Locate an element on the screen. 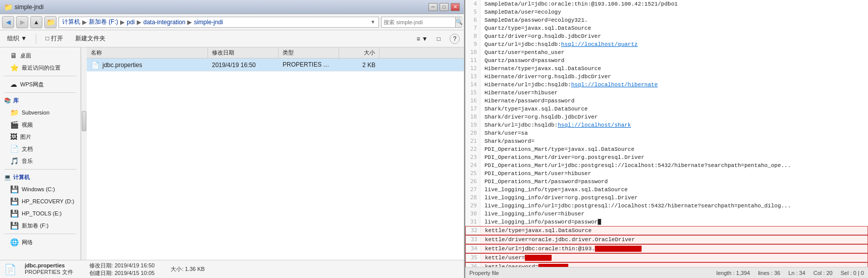  col-header-size: 大小 is located at coordinates (359, 52).